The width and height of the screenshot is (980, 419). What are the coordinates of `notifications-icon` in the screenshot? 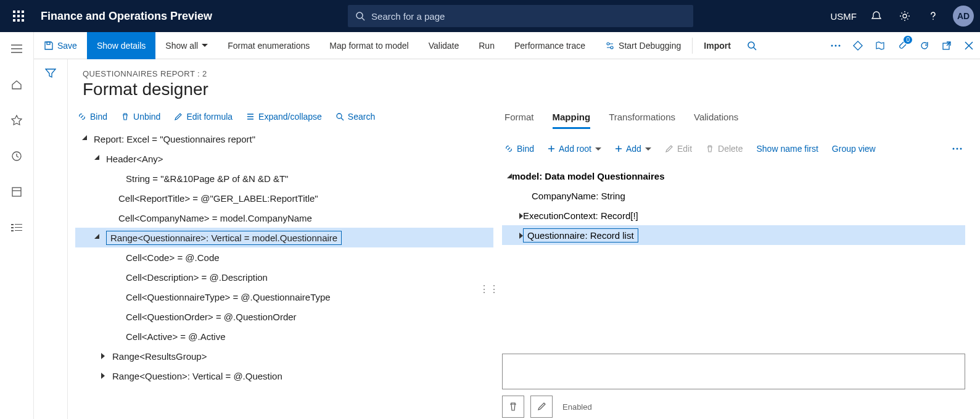 It's located at (876, 16).